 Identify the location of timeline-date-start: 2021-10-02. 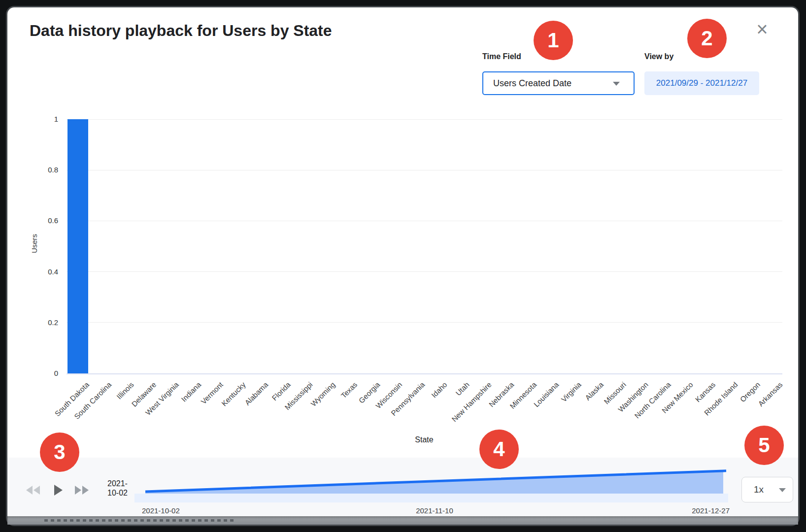
(161, 510).